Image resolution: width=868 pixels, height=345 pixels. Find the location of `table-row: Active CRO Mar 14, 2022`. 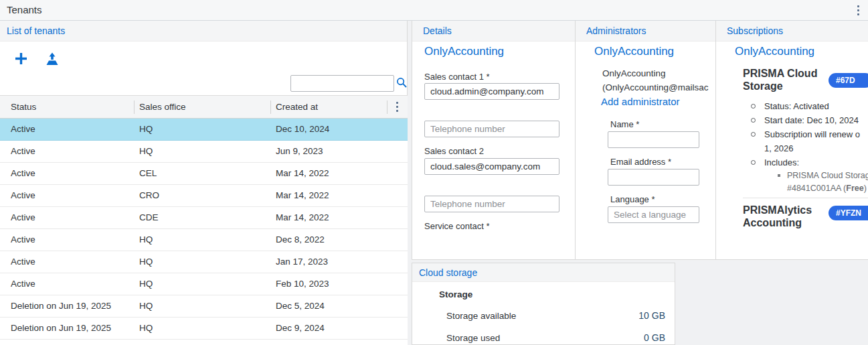

table-row: Active CRO Mar 14, 2022 is located at coordinates (203, 196).